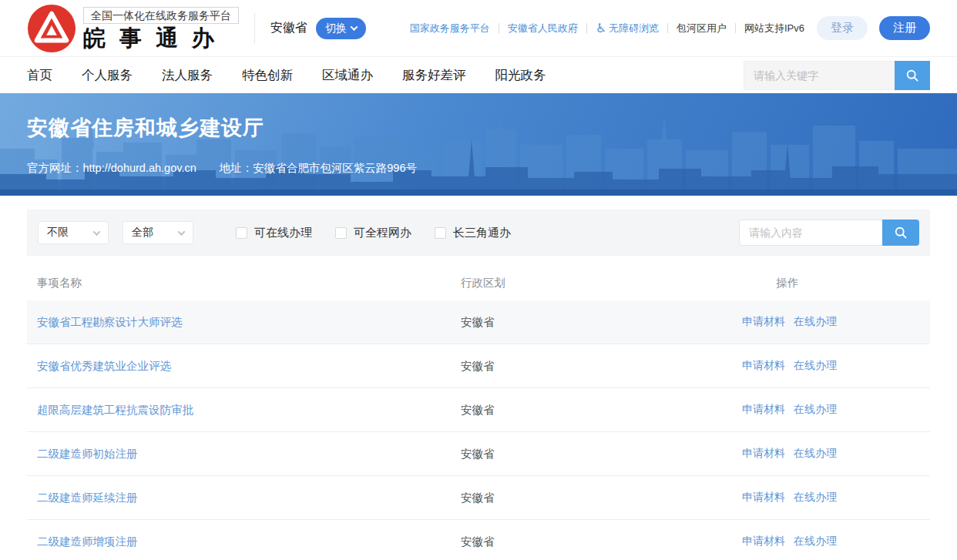 The height and width of the screenshot is (560, 957). What do you see at coordinates (478, 498) in the screenshot?
I see `table-row: 二级建造师延续注册 安徽省 申请材料 在线办理` at bounding box center [478, 498].